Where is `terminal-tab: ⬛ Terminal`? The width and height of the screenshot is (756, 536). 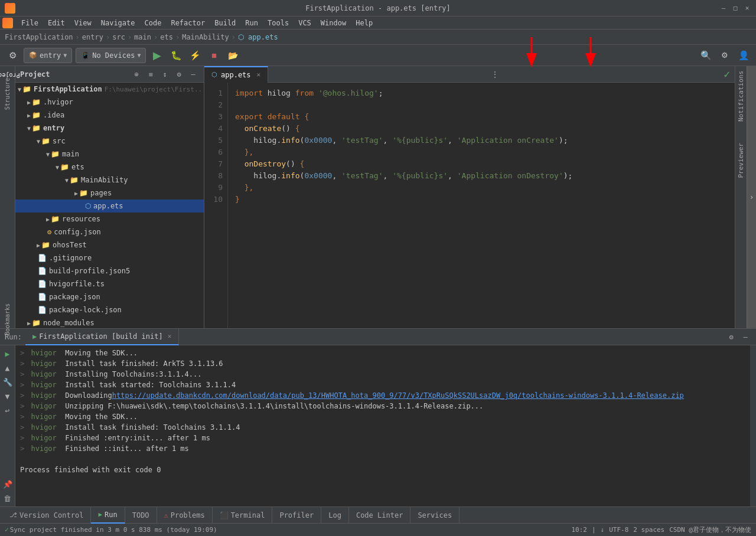
terminal-tab: ⬛ Terminal is located at coordinates (243, 515).